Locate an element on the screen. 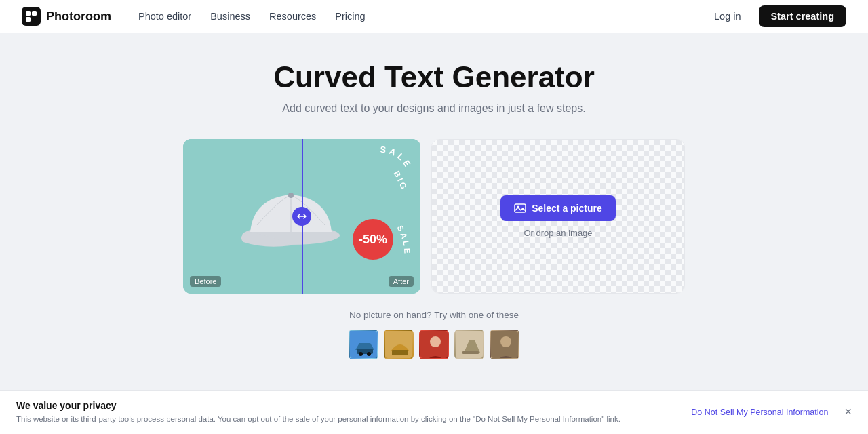 The image size is (868, 434). login-button: Log in is located at coordinates (728, 16).